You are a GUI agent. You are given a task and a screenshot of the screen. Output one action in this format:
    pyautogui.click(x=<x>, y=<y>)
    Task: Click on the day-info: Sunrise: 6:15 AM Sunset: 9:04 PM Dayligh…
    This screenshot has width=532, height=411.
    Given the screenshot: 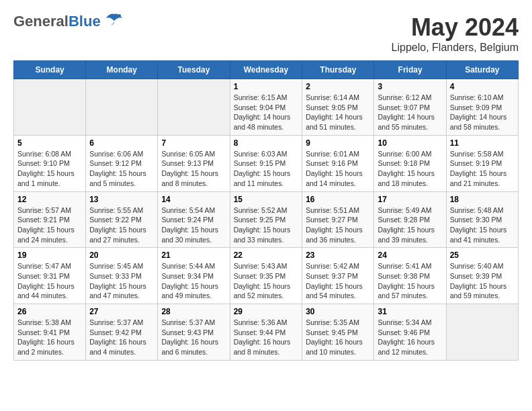 What is the action you would take?
    pyautogui.click(x=266, y=113)
    